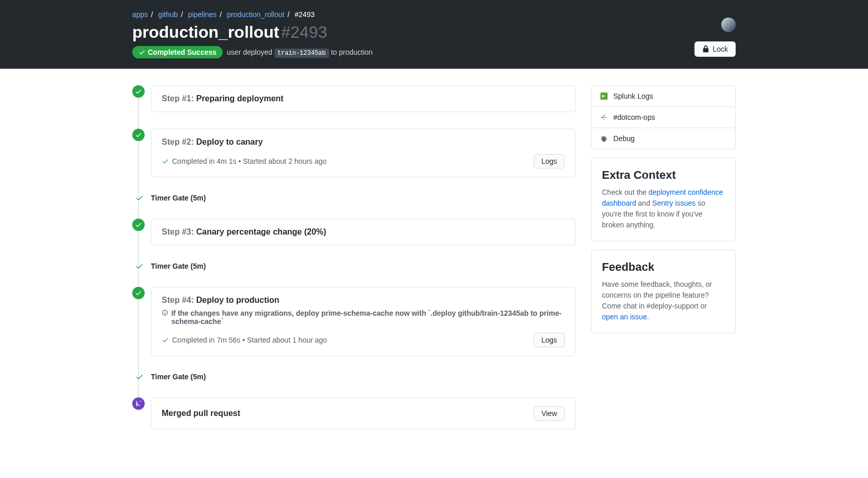 This screenshot has width=868, height=478. What do you see at coordinates (674, 203) in the screenshot?
I see `sentry-issues-link: Sentry issues` at bounding box center [674, 203].